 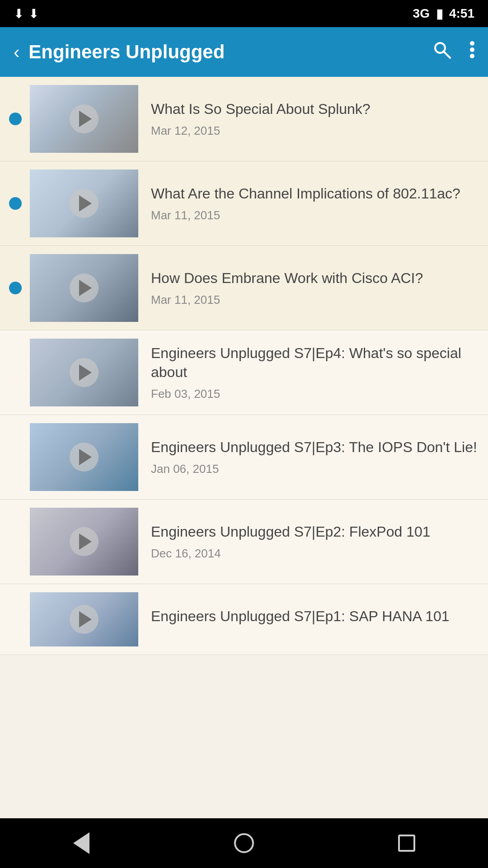 I want to click on download-icon-1: ⬇, so click(x=19, y=14).